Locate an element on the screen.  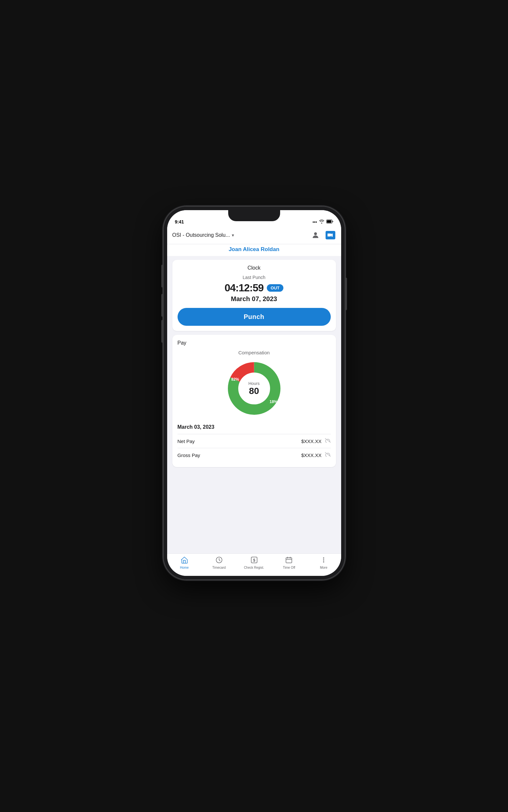
donut-center: Hours 80 is located at coordinates (254, 389).